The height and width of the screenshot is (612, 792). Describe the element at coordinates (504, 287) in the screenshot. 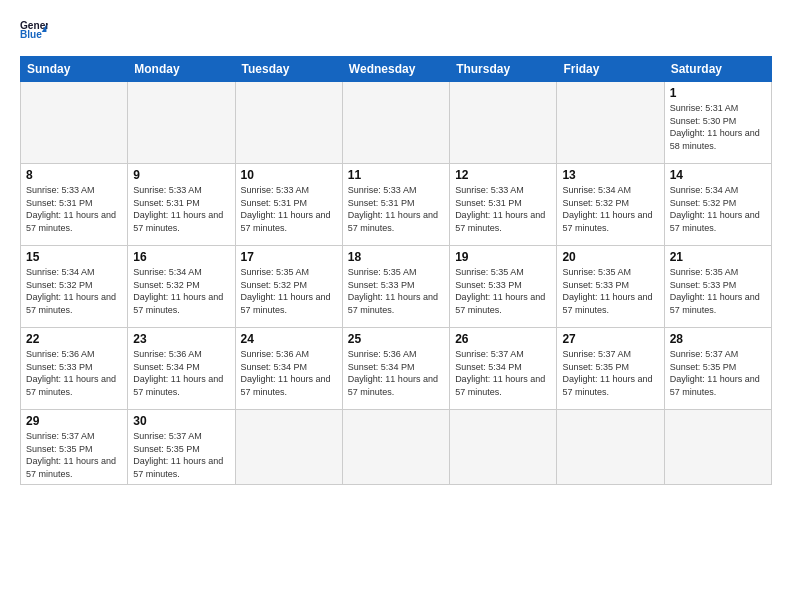

I see `calendar-cell: 19Sunrise: 5:35 AMSunset: 5:33 PMDayligh…` at that location.